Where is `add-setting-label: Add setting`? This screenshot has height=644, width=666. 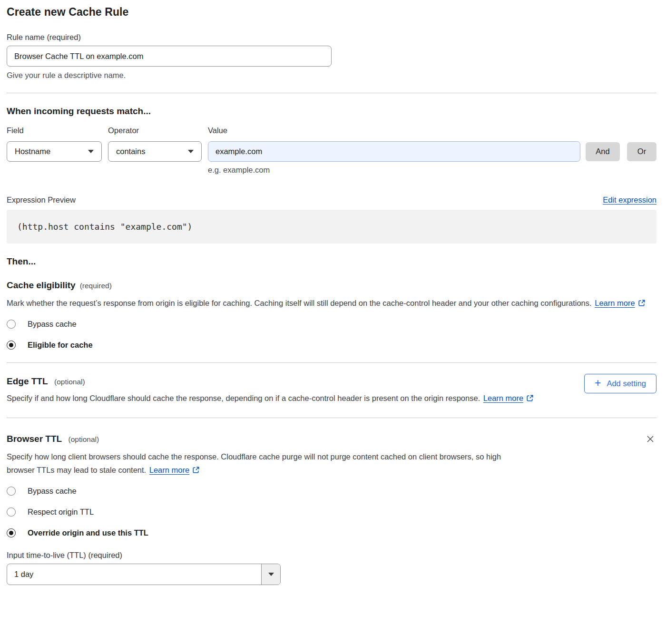
add-setting-label: Add setting is located at coordinates (626, 383).